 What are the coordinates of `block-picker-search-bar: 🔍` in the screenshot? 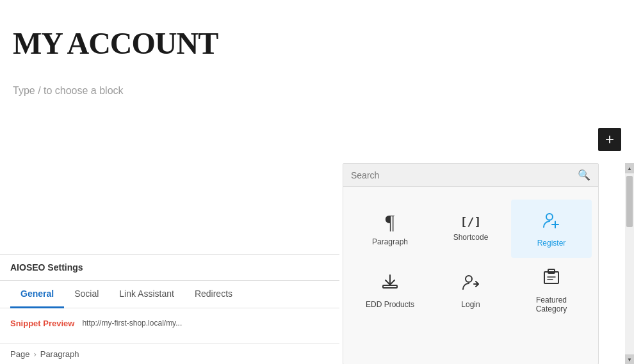 It's located at (471, 175).